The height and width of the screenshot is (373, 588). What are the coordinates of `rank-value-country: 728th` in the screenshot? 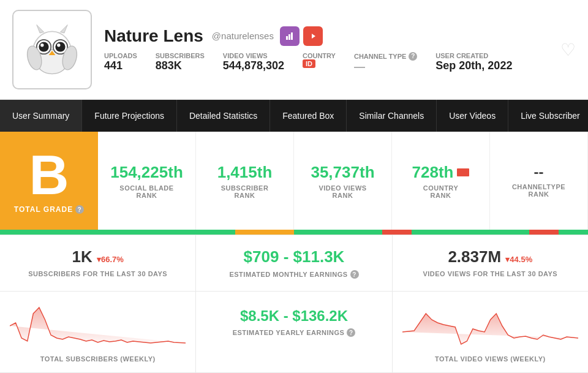 It's located at (433, 173).